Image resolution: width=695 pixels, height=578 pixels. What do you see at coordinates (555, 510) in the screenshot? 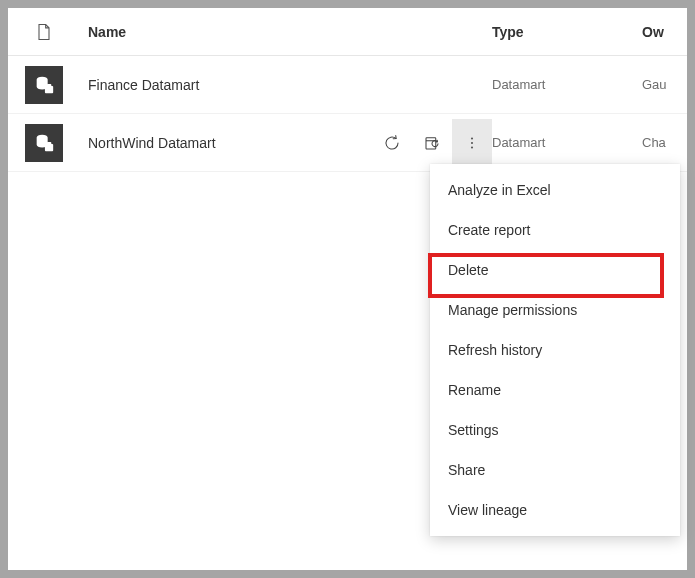
I see `menu-item-view-lineage: View lineage` at bounding box center [555, 510].